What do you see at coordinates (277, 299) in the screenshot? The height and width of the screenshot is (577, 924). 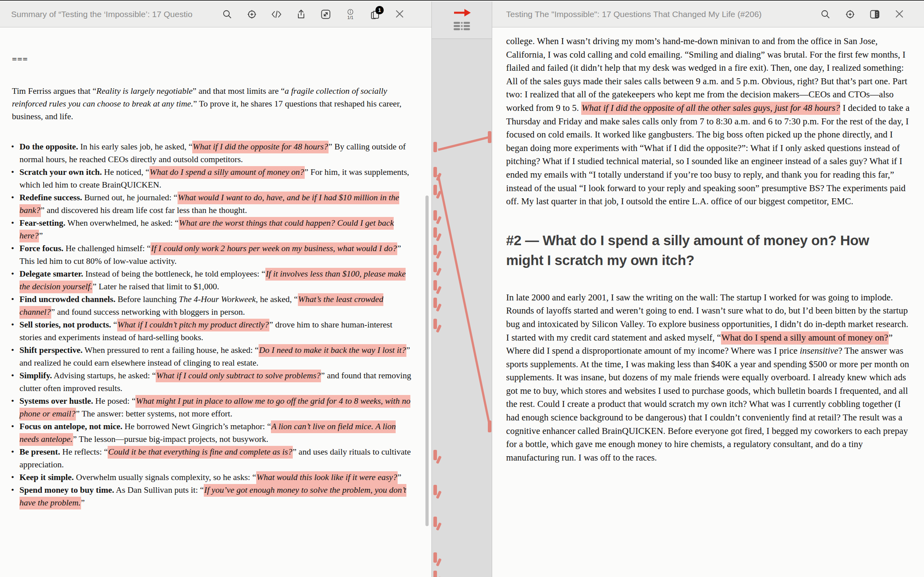 I see `text-segment: , he asked, “` at bounding box center [277, 299].